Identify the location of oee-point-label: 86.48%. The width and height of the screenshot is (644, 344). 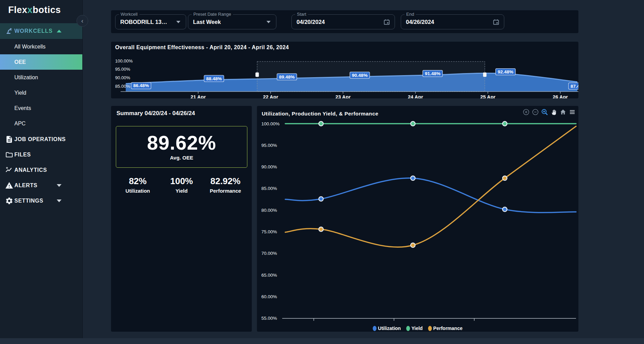
(141, 85).